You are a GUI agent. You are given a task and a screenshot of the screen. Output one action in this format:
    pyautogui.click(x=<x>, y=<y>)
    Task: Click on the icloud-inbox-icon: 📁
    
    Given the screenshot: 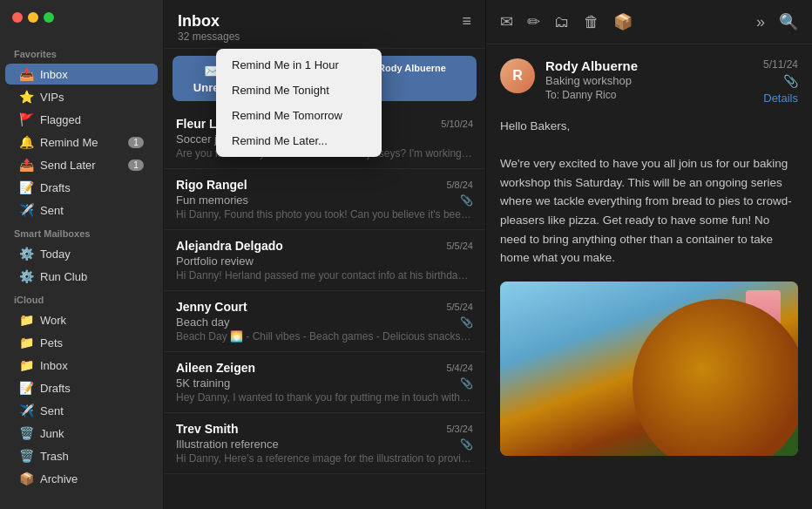 What is the action you would take?
    pyautogui.click(x=26, y=365)
    